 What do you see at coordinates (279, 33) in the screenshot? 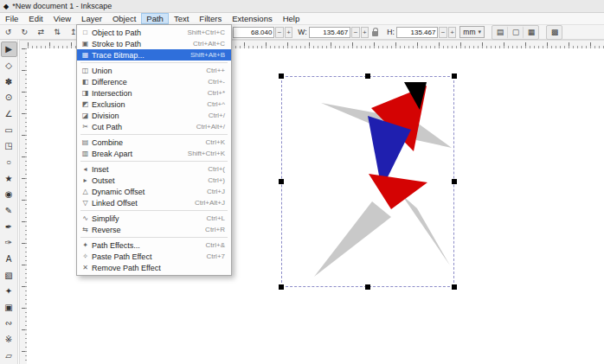
I see `y-spinner-down: −` at bounding box center [279, 33].